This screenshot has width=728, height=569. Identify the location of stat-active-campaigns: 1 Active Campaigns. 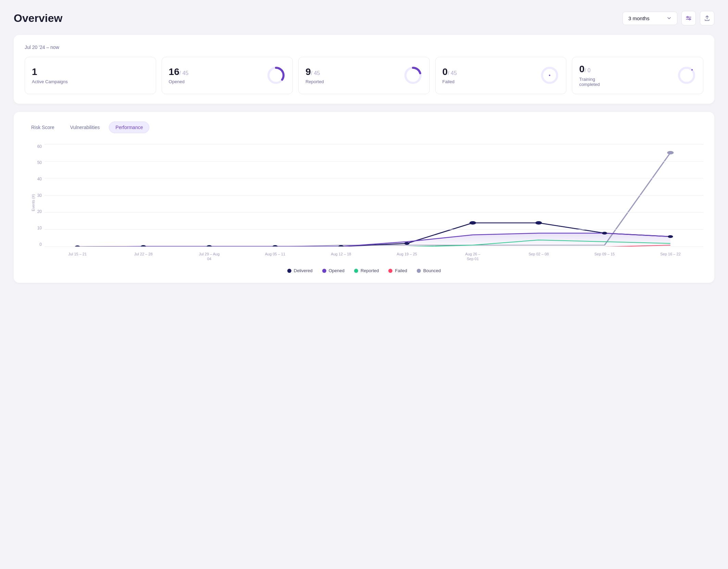
(90, 75).